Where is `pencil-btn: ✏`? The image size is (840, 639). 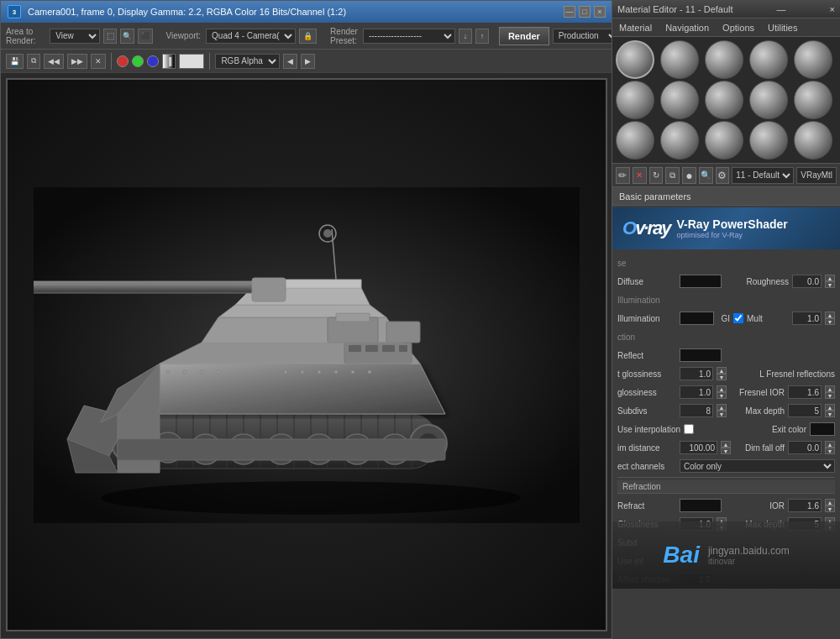 pencil-btn: ✏ is located at coordinates (623, 175).